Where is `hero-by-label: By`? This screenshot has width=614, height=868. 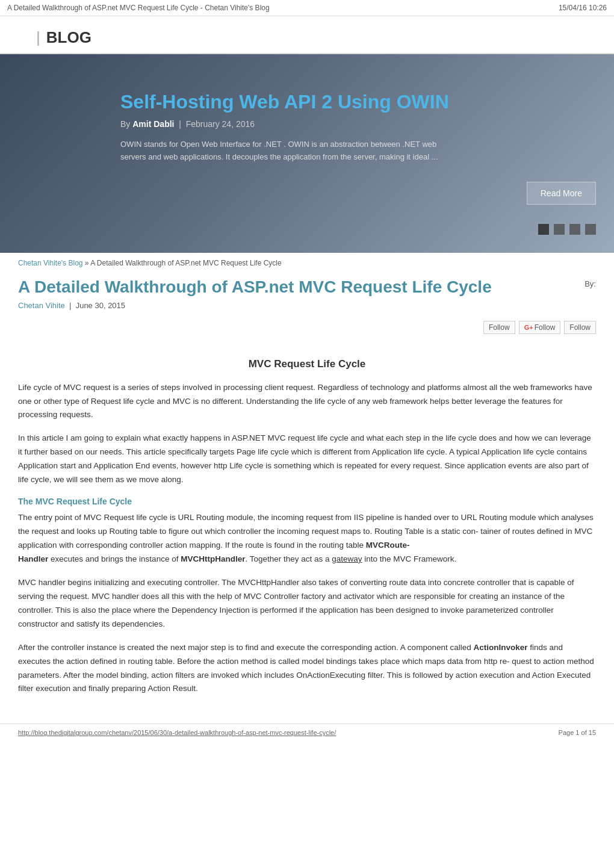
hero-by-label: By is located at coordinates (125, 124).